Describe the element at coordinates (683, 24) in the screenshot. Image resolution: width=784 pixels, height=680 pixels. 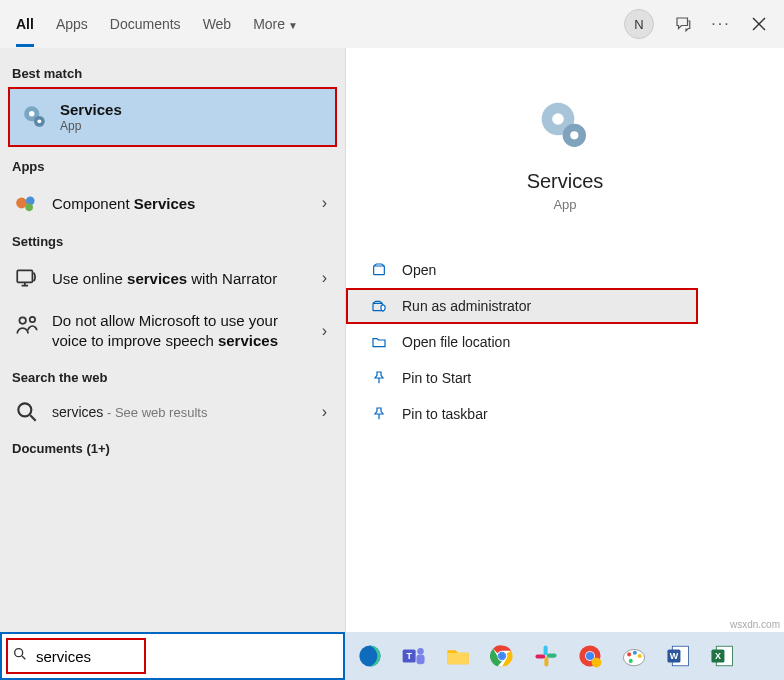
I see `feedback-icon` at that location.